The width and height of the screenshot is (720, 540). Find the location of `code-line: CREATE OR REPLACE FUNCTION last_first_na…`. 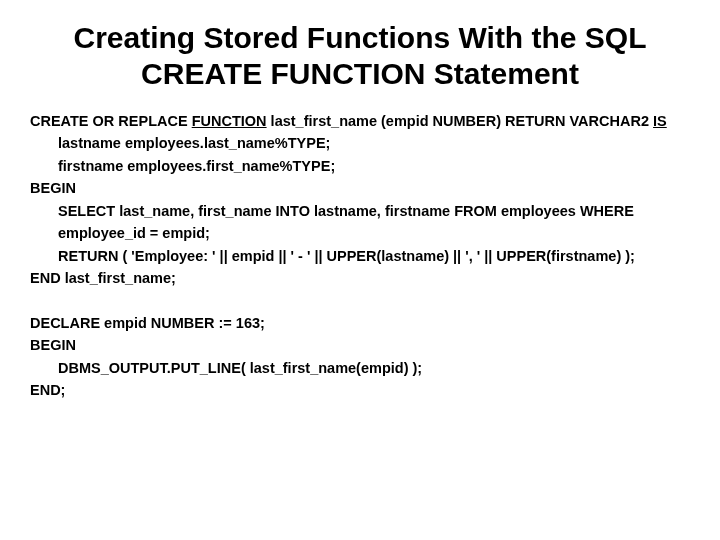

code-line: CREATE OR REPLACE FUNCTION last_first_na… is located at coordinates (360, 121).